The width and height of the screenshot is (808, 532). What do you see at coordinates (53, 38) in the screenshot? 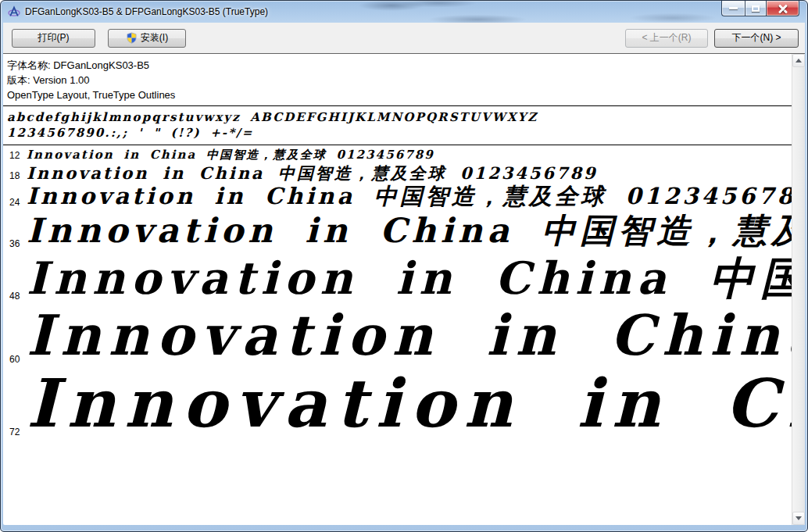
I see `print-button: 打印(P)` at bounding box center [53, 38].